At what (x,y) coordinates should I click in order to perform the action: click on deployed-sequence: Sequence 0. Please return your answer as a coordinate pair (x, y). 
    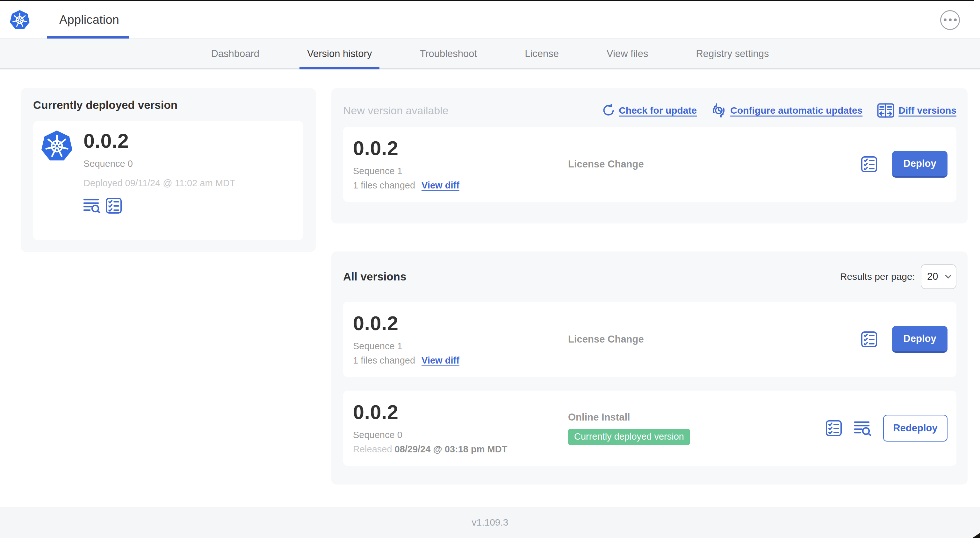
    Looking at the image, I should click on (159, 164).